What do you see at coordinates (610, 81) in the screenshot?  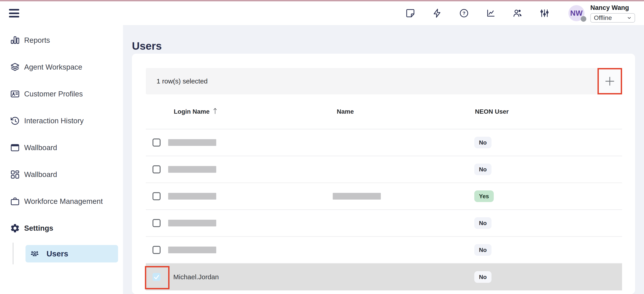 I see `add-user-button` at bounding box center [610, 81].